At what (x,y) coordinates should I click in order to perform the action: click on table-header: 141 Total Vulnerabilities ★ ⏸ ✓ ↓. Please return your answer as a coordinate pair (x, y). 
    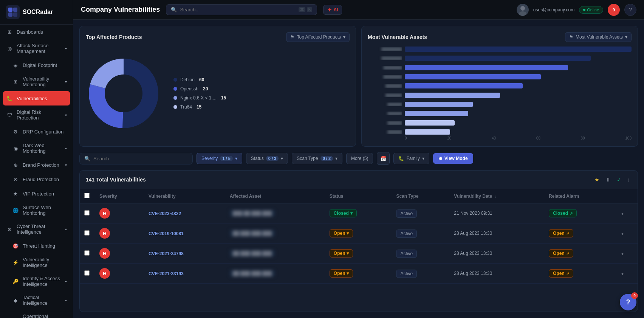
    Looking at the image, I should click on (359, 180).